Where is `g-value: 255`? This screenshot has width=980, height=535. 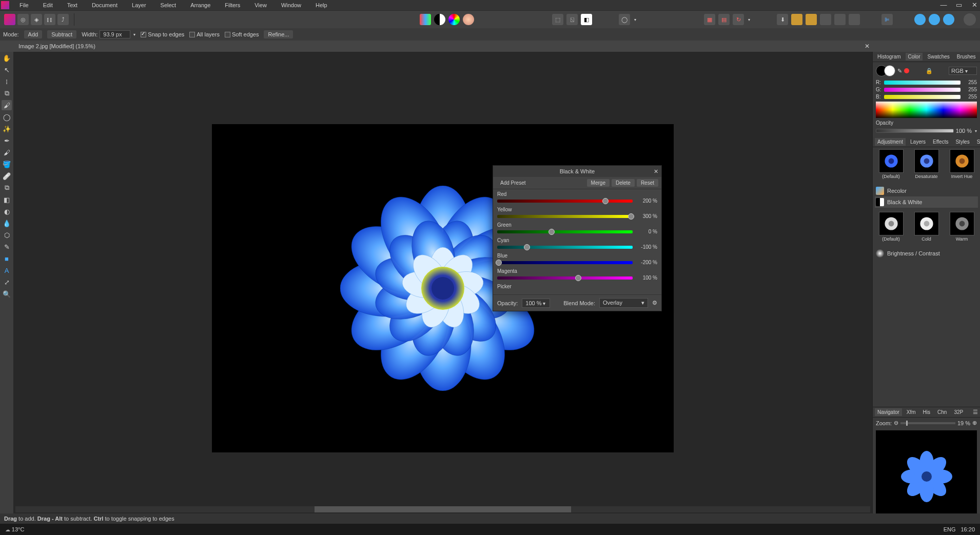
g-value: 255 is located at coordinates (970, 89).